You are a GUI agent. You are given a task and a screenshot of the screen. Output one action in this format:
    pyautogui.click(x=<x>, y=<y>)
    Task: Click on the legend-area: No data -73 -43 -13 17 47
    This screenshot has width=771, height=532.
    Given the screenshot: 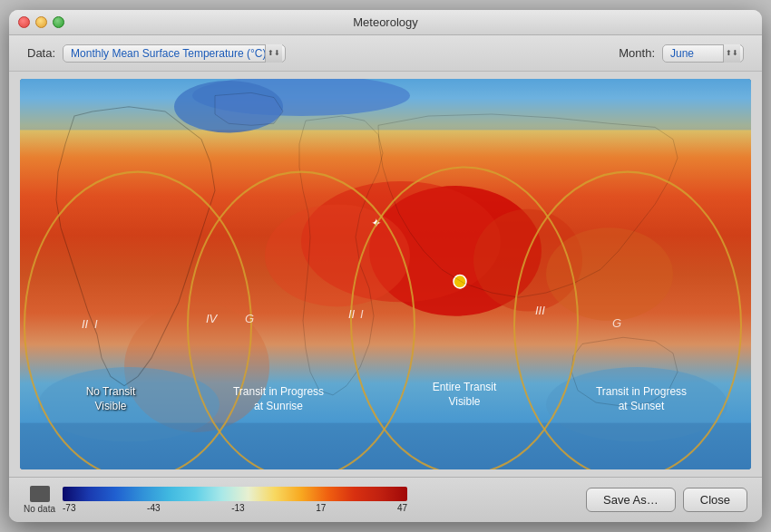 What is the action you would take?
    pyautogui.click(x=305, y=500)
    